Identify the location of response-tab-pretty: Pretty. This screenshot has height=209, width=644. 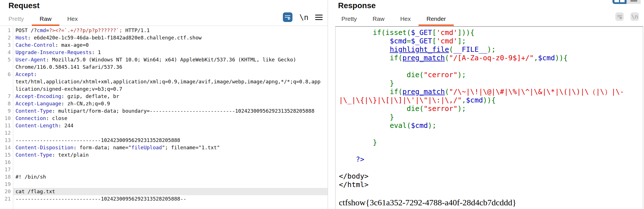
(349, 19).